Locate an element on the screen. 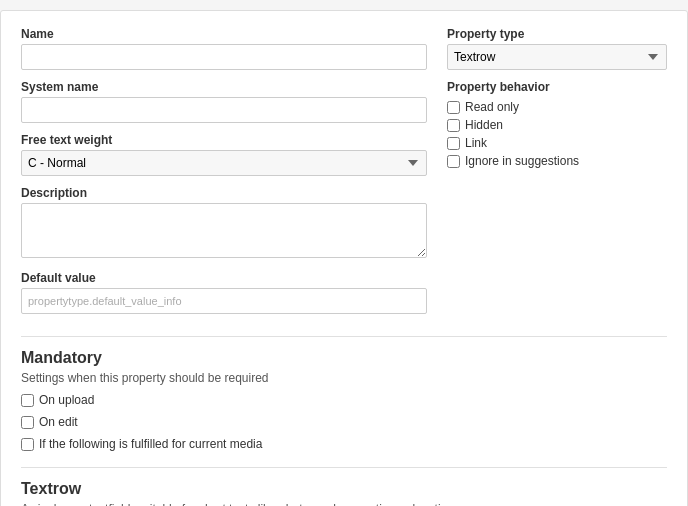 This screenshot has height=506, width=688. on-upload-checkbox is located at coordinates (28, 400).